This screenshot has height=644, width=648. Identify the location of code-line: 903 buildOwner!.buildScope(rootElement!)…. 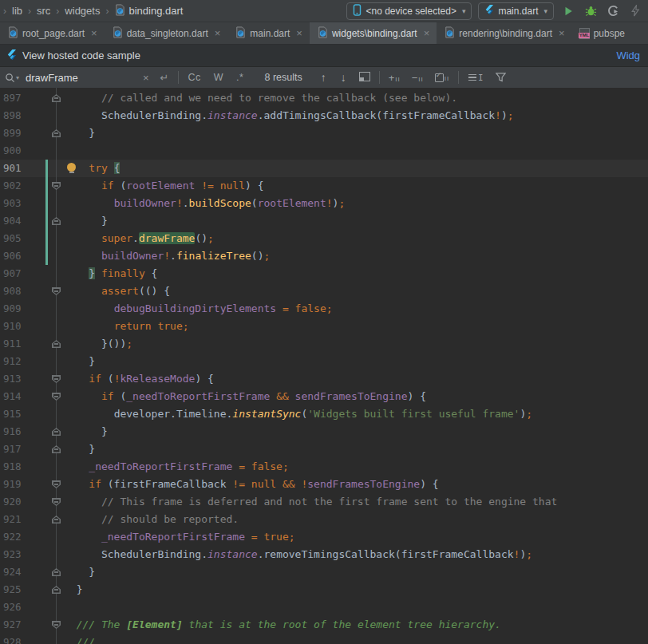
(324, 203).